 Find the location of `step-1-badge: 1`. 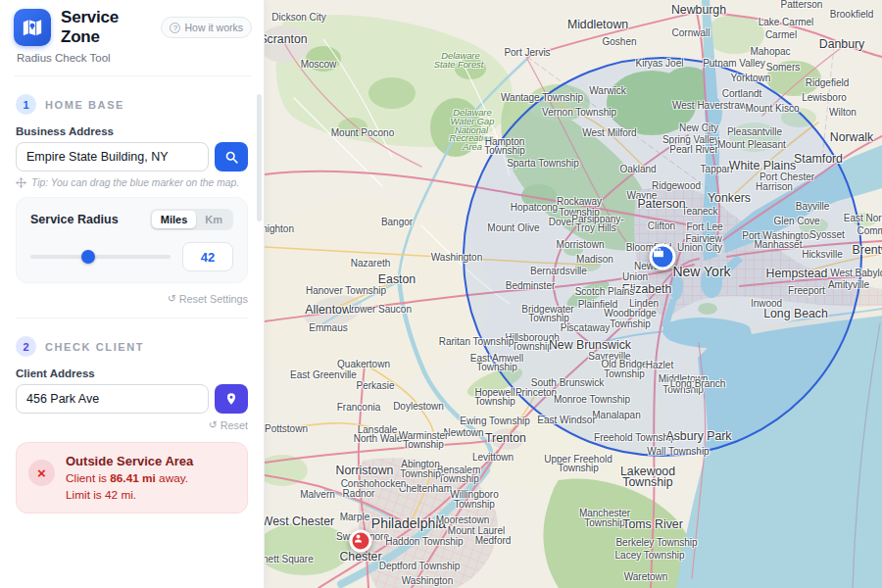

step-1-badge: 1 is located at coordinates (25, 104).